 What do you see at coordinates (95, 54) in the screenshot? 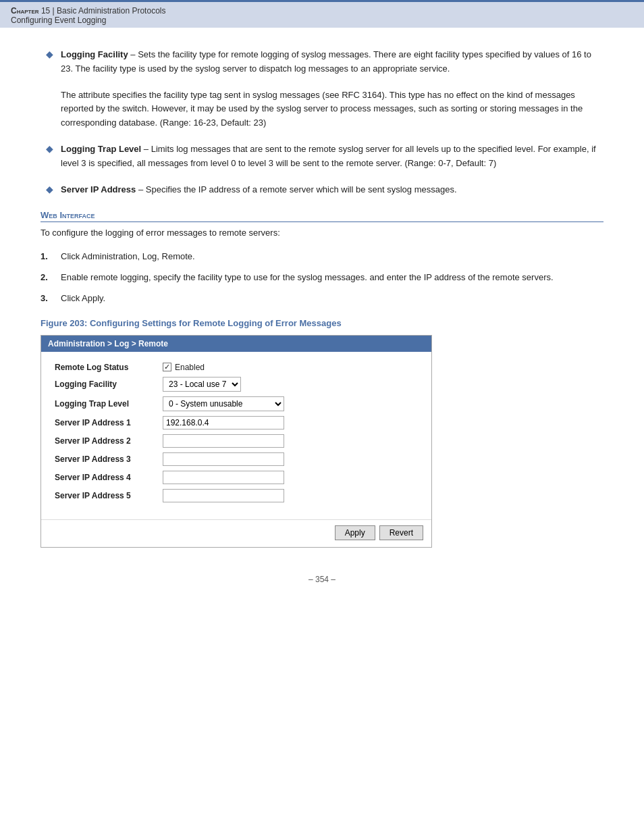
I see `logging-facility-title: Logging Facility` at bounding box center [95, 54].